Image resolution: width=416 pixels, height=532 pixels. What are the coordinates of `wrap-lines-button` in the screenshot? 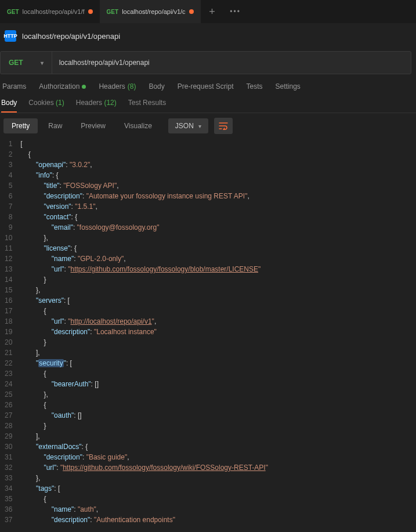 It's located at (223, 126).